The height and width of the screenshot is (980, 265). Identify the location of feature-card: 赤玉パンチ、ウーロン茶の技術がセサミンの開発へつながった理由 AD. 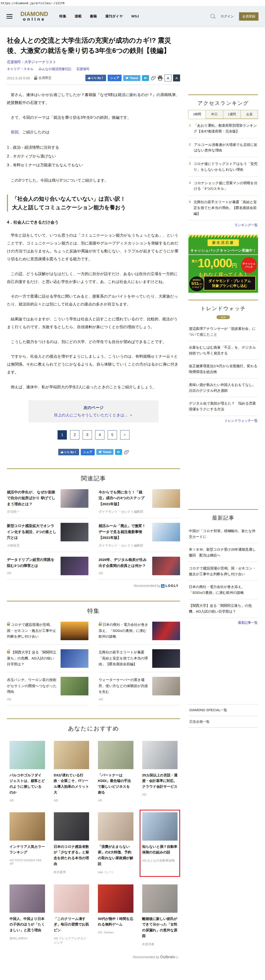
(48, 689).